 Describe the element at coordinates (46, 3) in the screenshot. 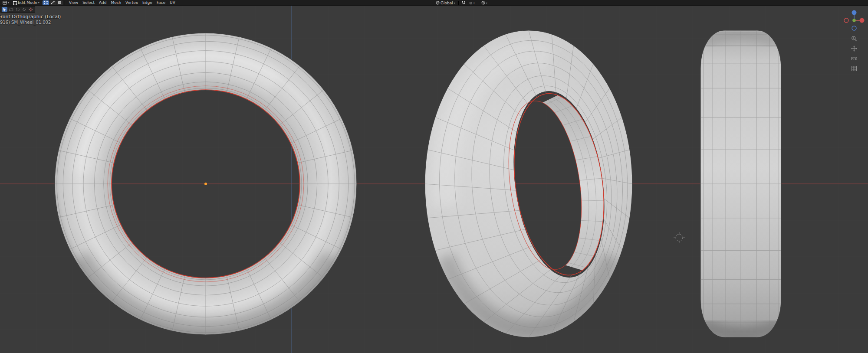

I see `vertex-select-icon` at that location.